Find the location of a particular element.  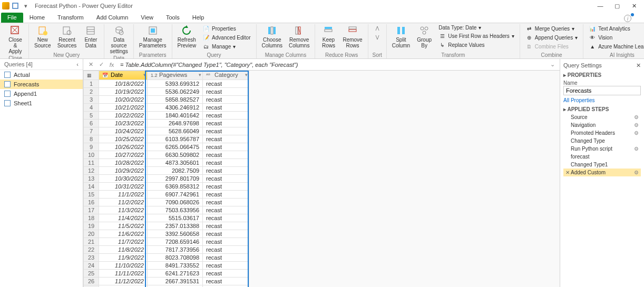

table-row: 110/18/20225393.699312recast is located at coordinates (167, 84).